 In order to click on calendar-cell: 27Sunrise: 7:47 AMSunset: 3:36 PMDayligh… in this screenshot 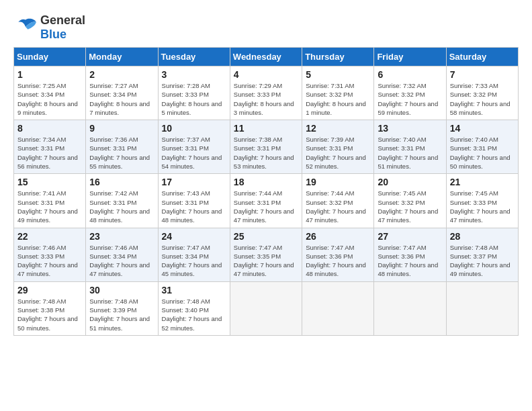, I will do `click(410, 255)`.